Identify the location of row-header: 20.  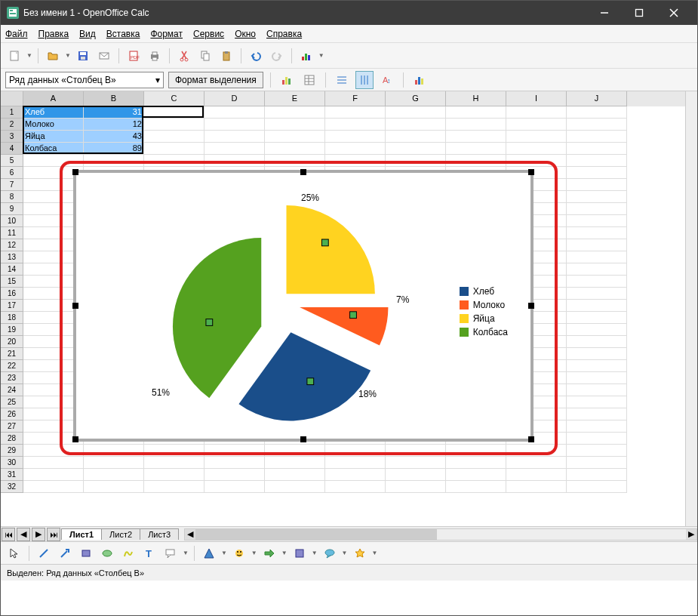
(12, 342).